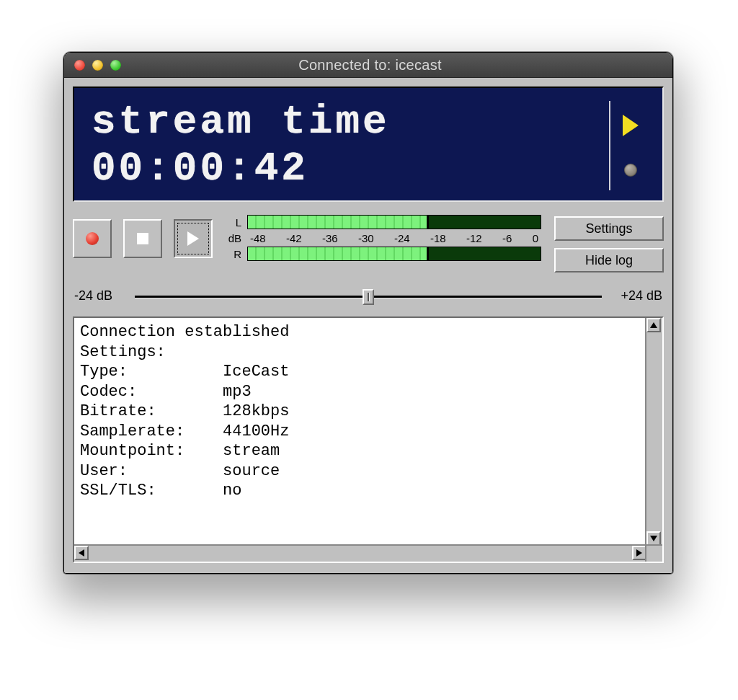 This screenshot has height=700, width=738. Describe the element at coordinates (654, 539) in the screenshot. I see `chevron-down-icon` at that location.